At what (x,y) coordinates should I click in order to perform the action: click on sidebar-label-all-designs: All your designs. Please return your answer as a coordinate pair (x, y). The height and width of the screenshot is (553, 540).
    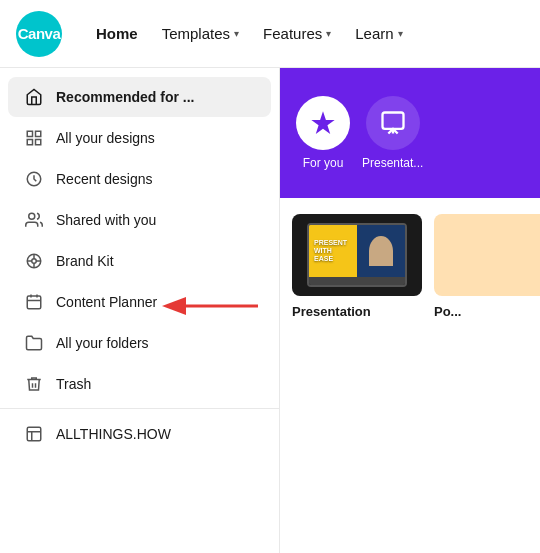
    Looking at the image, I should click on (106, 138).